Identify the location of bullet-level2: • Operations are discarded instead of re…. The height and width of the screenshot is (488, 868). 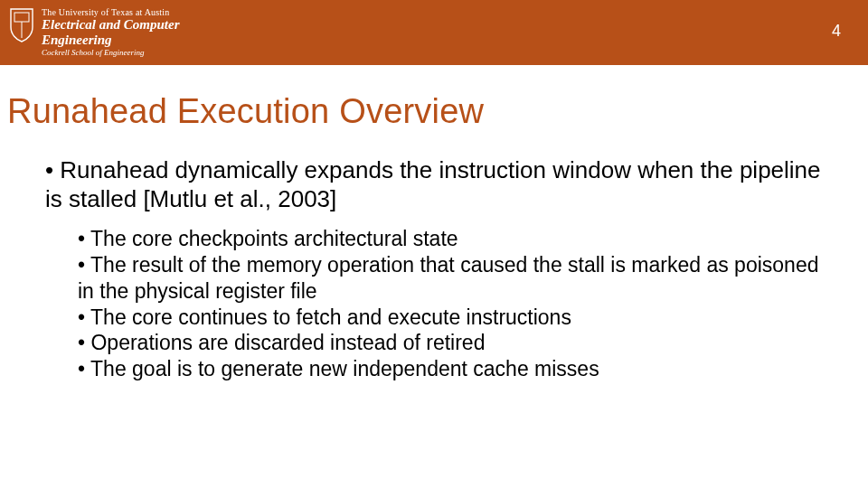
(455, 343).